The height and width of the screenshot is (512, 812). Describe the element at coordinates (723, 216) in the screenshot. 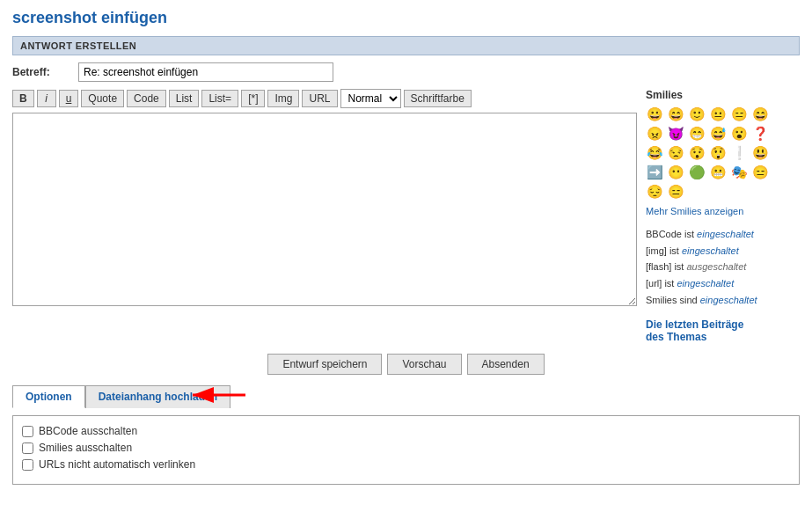

I see `sidebar: Smilies 😀 😄 🙂 😐 😑 😄 😠 😈 😁 😅 😮 ❓ 😂 😒` at that location.